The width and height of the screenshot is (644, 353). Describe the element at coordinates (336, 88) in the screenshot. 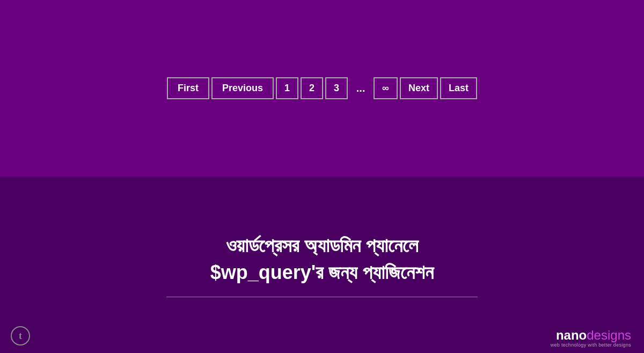

I see `page3-button: 3` at that location.